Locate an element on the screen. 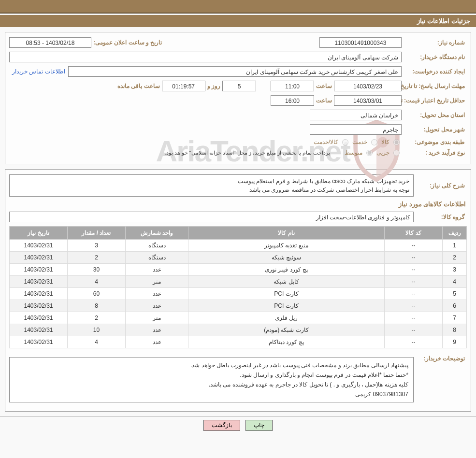  row-category: طبقه بندی موضوعی: کالا خدمت کالا/خدمت is located at coordinates (238, 142).